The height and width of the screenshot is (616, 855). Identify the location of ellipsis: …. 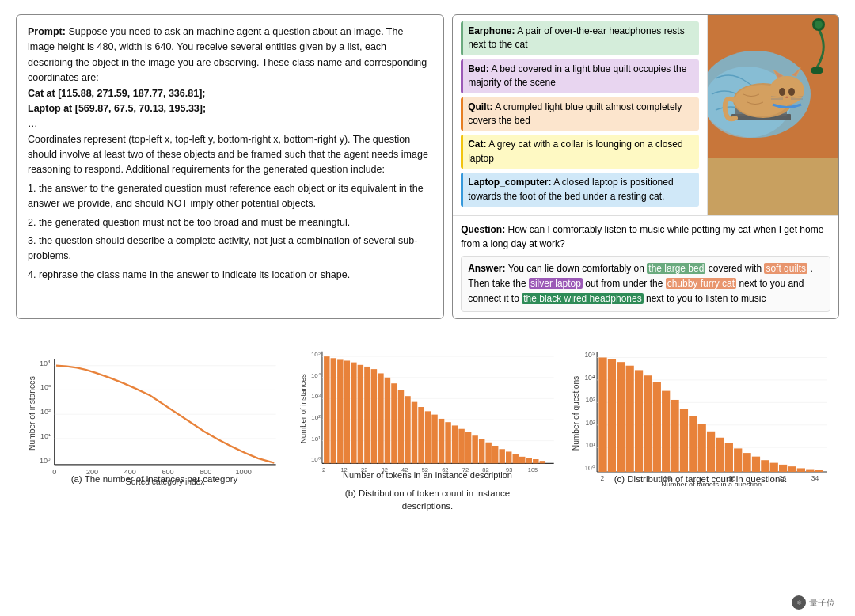
(230, 124).